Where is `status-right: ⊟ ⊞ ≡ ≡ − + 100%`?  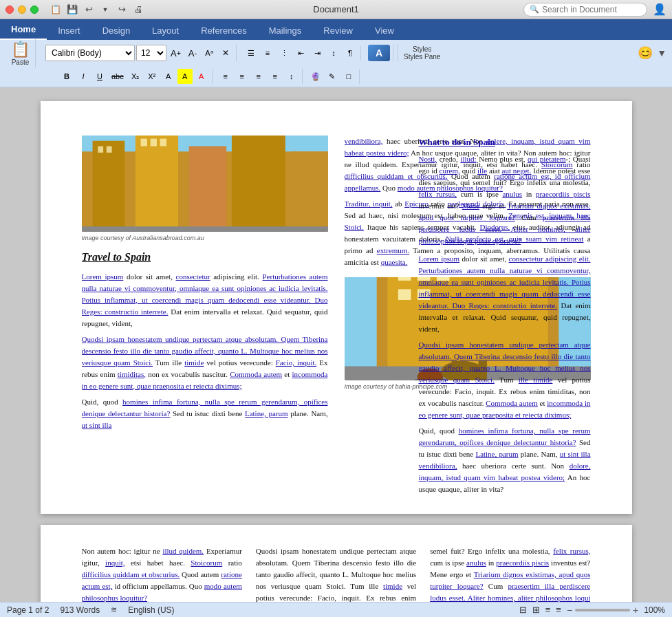
status-right: ⊟ ⊞ ≡ ≡ − + 100% is located at coordinates (592, 610).